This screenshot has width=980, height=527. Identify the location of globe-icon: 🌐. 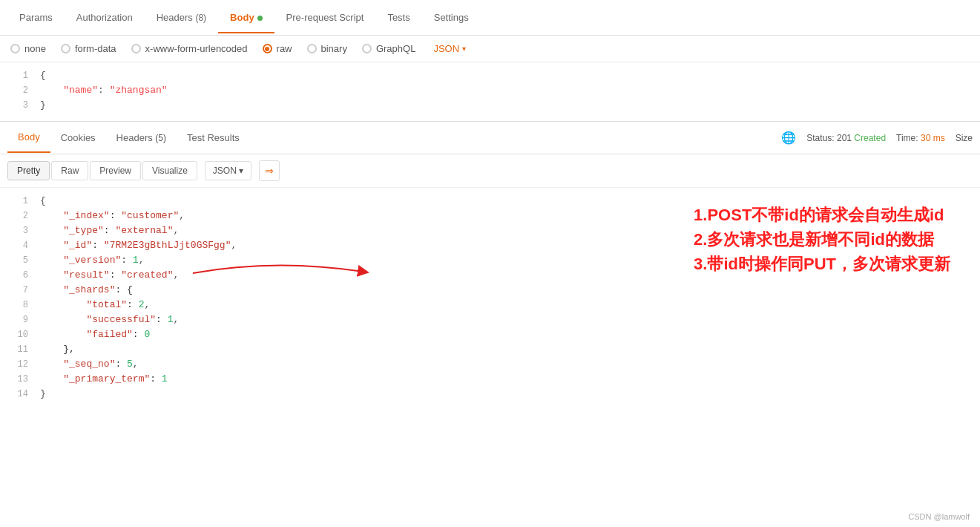
(789, 138).